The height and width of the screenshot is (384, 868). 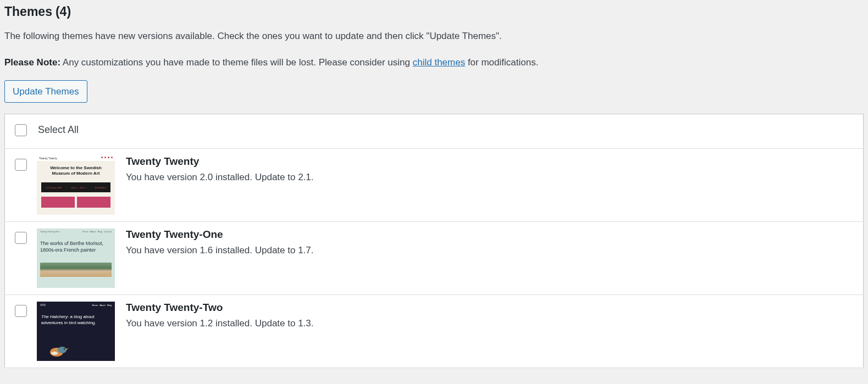 What do you see at coordinates (491, 235) in the screenshot?
I see `theme-name: Twenty Twenty-One` at bounding box center [491, 235].